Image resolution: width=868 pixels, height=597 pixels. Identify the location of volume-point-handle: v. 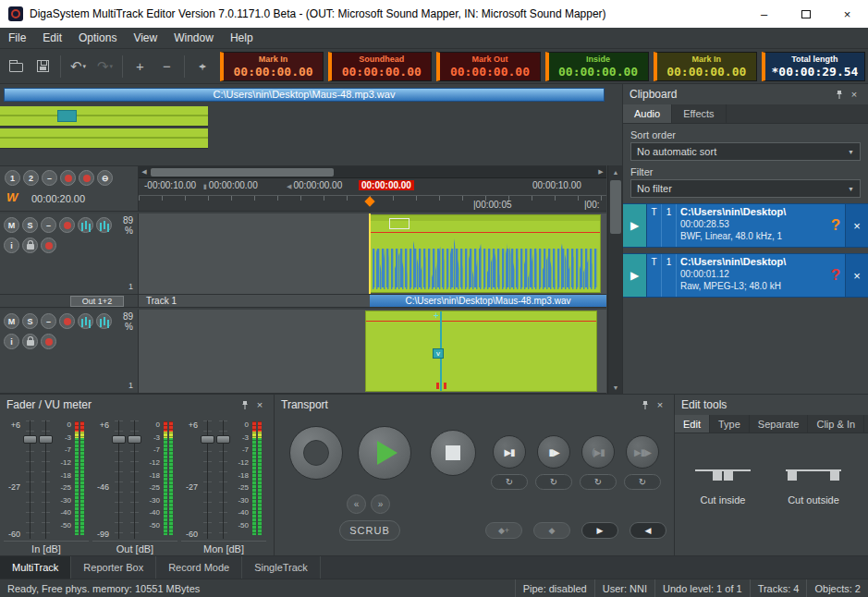
(438, 353).